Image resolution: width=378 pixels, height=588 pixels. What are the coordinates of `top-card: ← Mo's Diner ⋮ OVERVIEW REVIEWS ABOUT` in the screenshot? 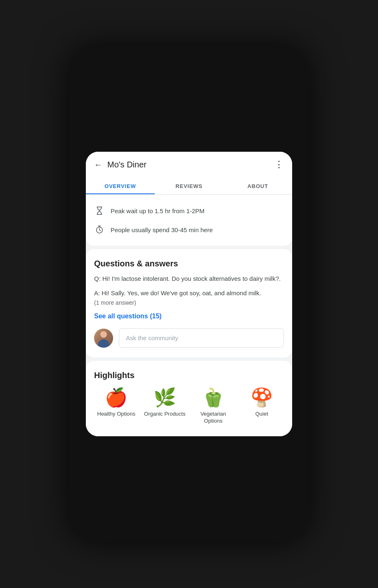 It's located at (189, 199).